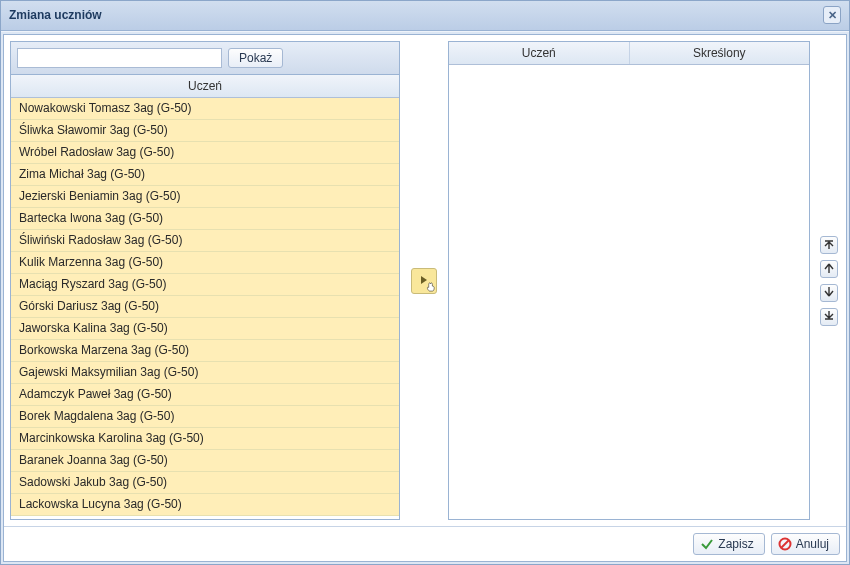 This screenshot has width=850, height=565. What do you see at coordinates (205, 197) in the screenshot?
I see `list-item: Jezierski Beniamin 3ag (G-50)` at bounding box center [205, 197].